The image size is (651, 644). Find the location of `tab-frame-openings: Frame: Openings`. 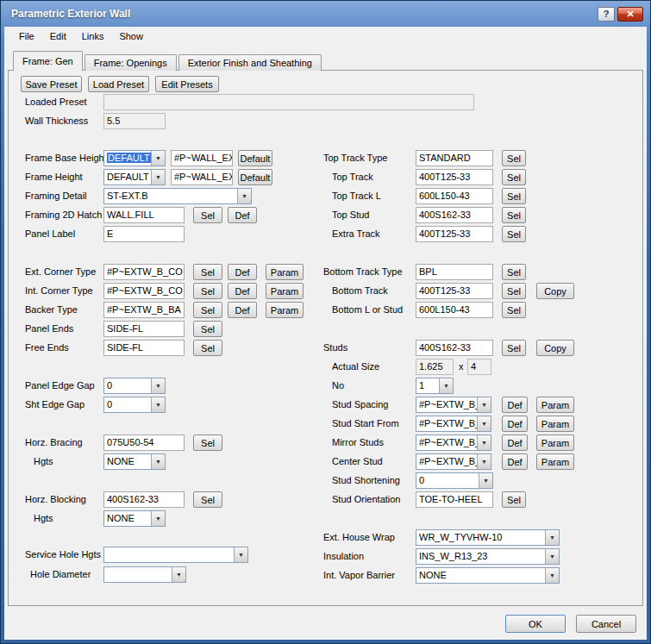

tab-frame-openings: Frame: Openings is located at coordinates (131, 62).